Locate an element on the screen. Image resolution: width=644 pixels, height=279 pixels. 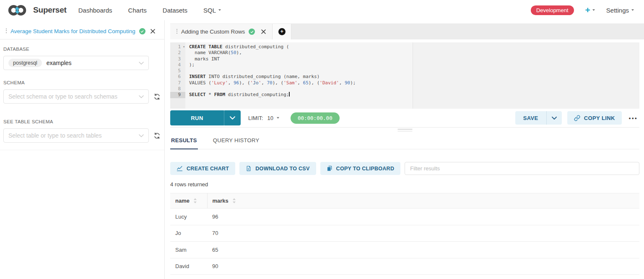
cell-name: Jo is located at coordinates (189, 233).